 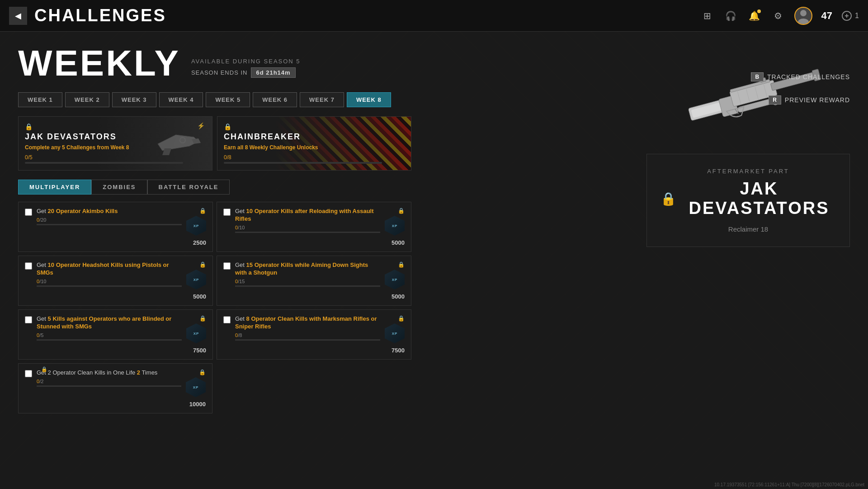 What do you see at coordinates (109, 381) in the screenshot?
I see `challenge-progress-7: 0/2` at bounding box center [109, 381].